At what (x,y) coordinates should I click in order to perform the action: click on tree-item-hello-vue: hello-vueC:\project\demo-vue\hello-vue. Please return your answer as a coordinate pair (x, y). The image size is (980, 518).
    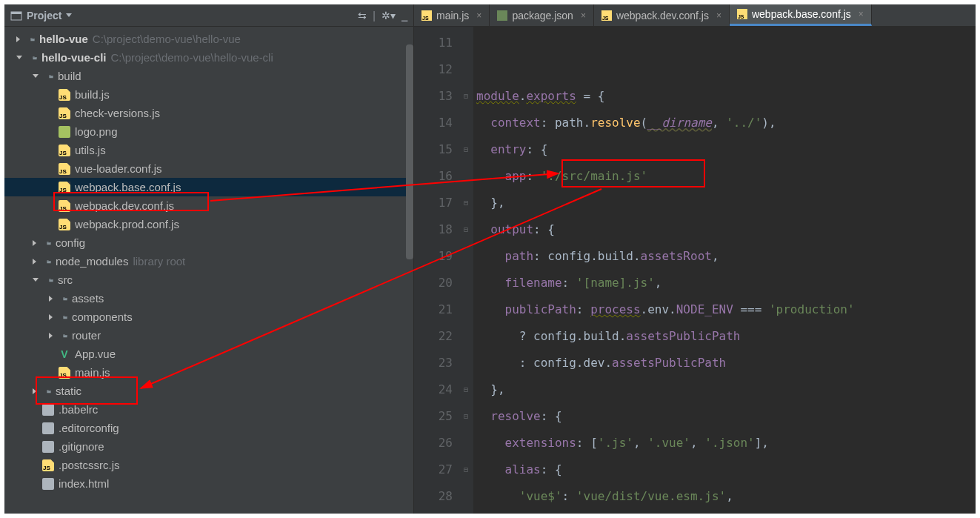
    Looking at the image, I should click on (209, 39).